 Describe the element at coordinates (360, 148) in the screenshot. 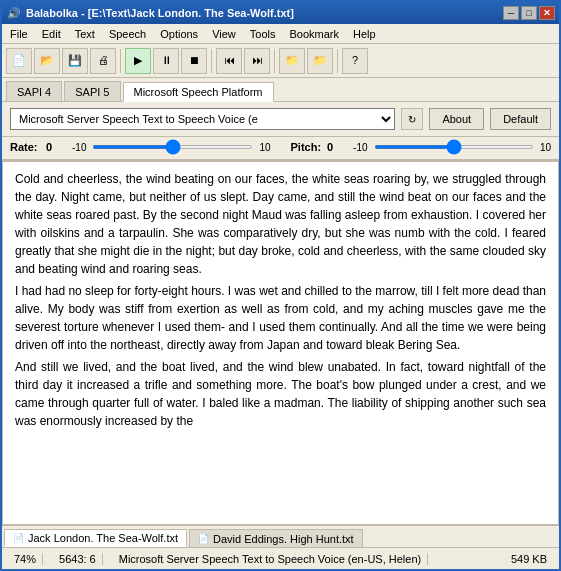

I see `pitch-min: -10` at that location.